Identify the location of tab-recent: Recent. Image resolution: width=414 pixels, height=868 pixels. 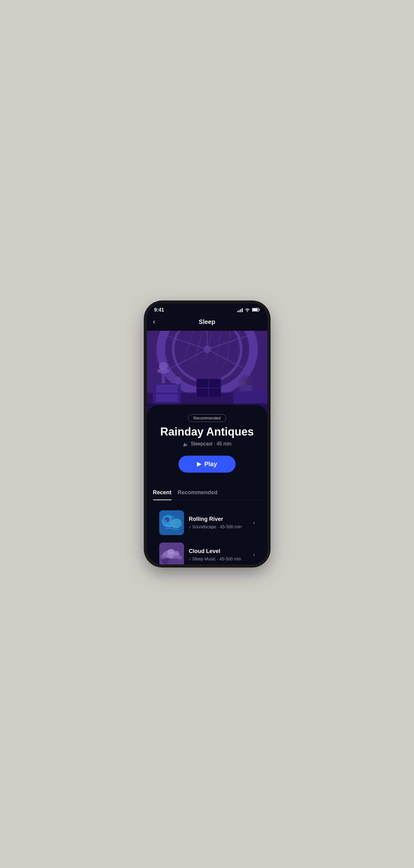
(162, 495).